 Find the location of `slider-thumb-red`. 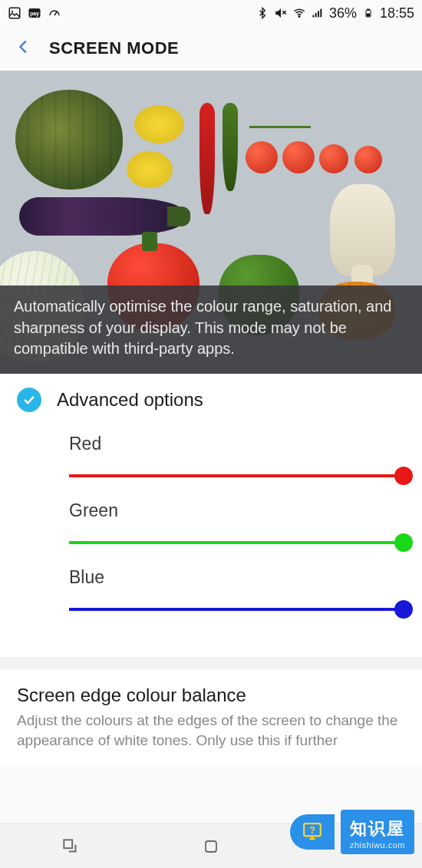

slider-thumb-red is located at coordinates (404, 476).